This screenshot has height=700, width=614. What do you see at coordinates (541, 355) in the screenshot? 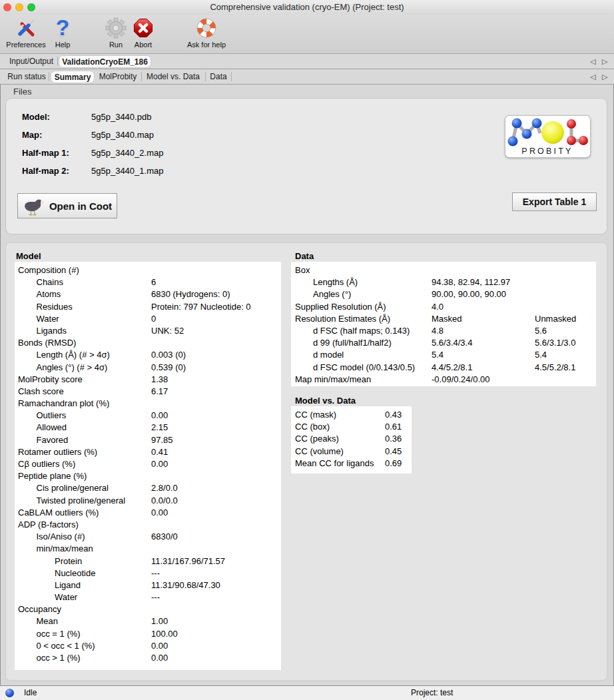
I see `stat-value: 5.4` at bounding box center [541, 355].